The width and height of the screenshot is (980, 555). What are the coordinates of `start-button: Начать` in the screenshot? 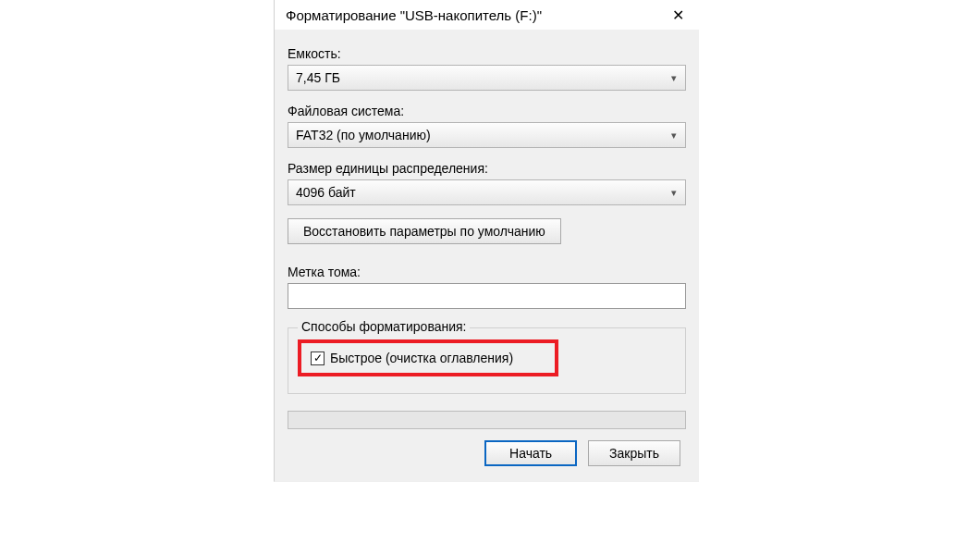 It's located at (531, 453).